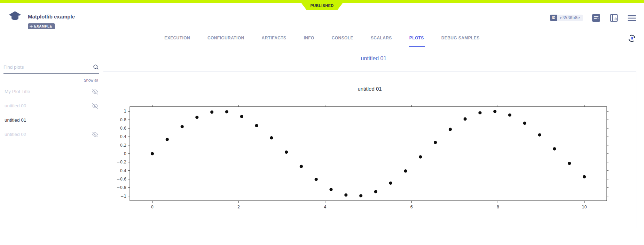 Image resolution: width=644 pixels, height=245 pixels. I want to click on plot-group-title: untitled 01, so click(374, 59).